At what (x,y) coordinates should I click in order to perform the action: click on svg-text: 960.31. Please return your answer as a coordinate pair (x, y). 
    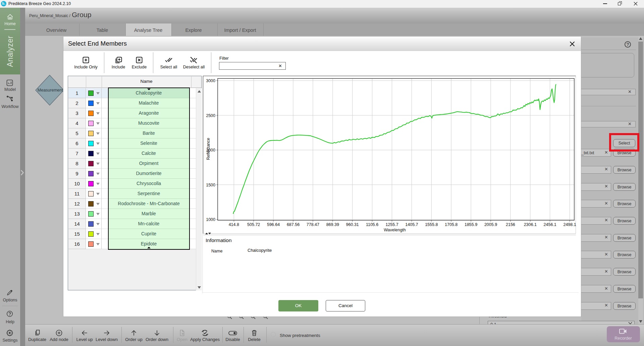
    Looking at the image, I should click on (353, 225).